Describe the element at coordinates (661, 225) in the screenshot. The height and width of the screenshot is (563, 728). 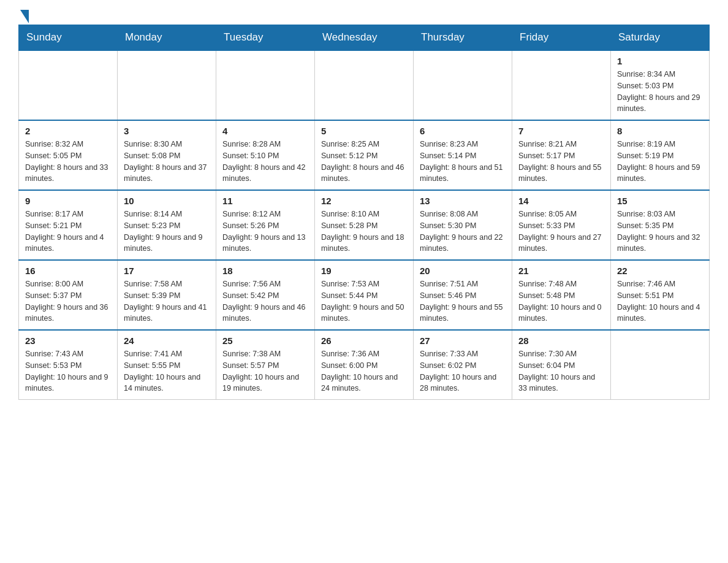
I see `calendar-day-cell: 15Sunrise: 8:03 AM Sunset: 5:35 PM Dayli…` at that location.